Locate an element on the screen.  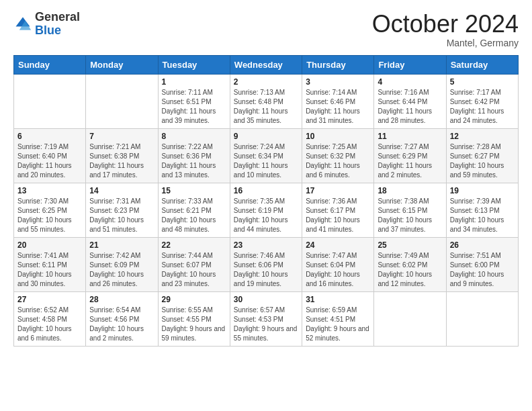
day-cell: 18Sunrise: 7:38 AM Sunset: 6:15 PM Dayli… is located at coordinates (410, 210).